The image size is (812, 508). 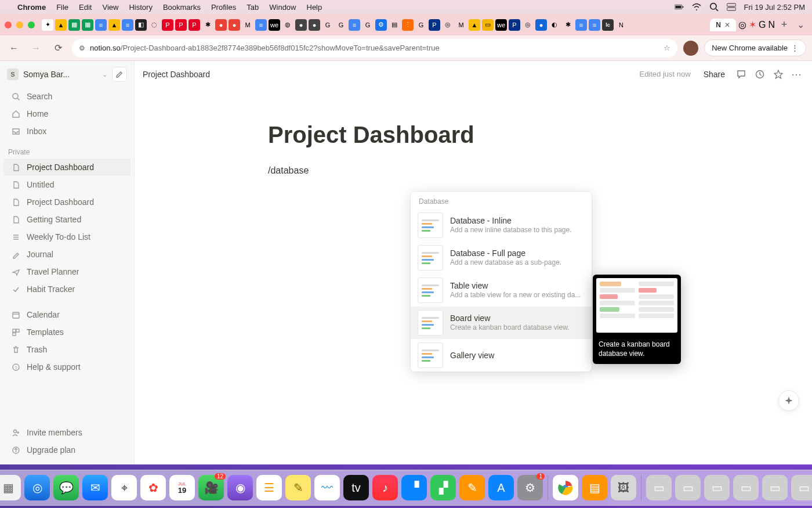 What do you see at coordinates (110, 7) in the screenshot?
I see `menu-view: View` at bounding box center [110, 7].